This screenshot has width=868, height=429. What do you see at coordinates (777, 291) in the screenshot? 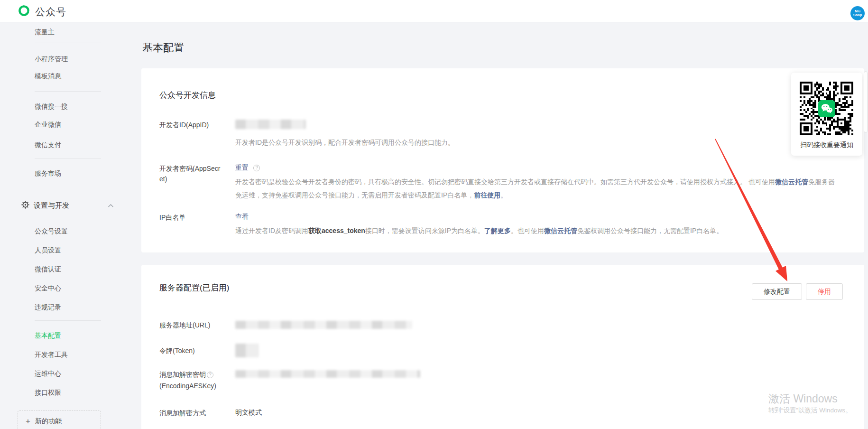
I see `modify-config-button: 修改配置` at bounding box center [777, 291].